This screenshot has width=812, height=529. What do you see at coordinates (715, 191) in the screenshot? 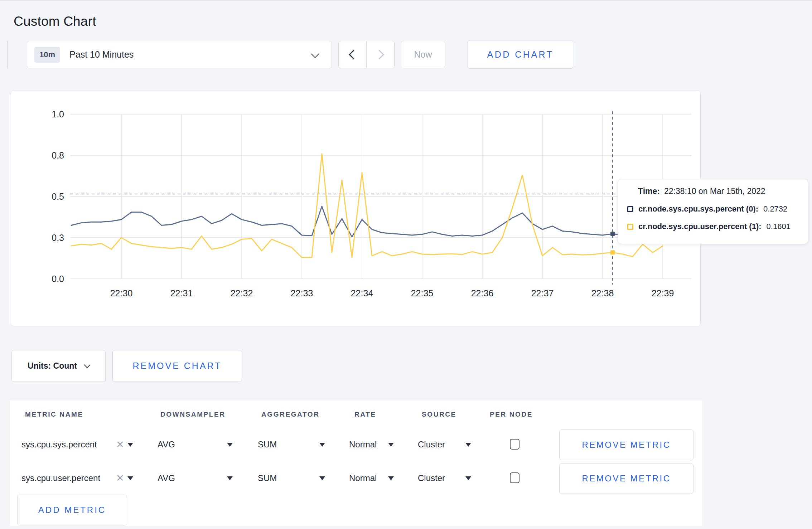
I see `tooltip-time-value: 22:38:10 on Mar 15th, 2022` at bounding box center [715, 191].